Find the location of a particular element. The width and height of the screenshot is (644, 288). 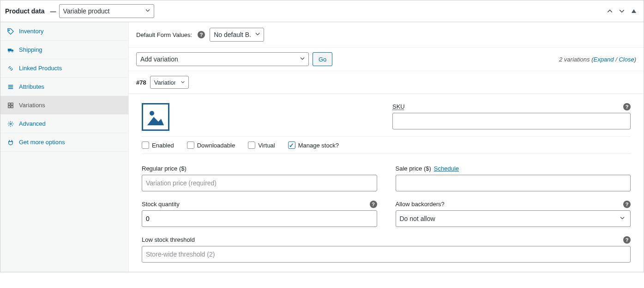

low-stock-threshold-field: Low stock threshold ? is located at coordinates (386, 250).